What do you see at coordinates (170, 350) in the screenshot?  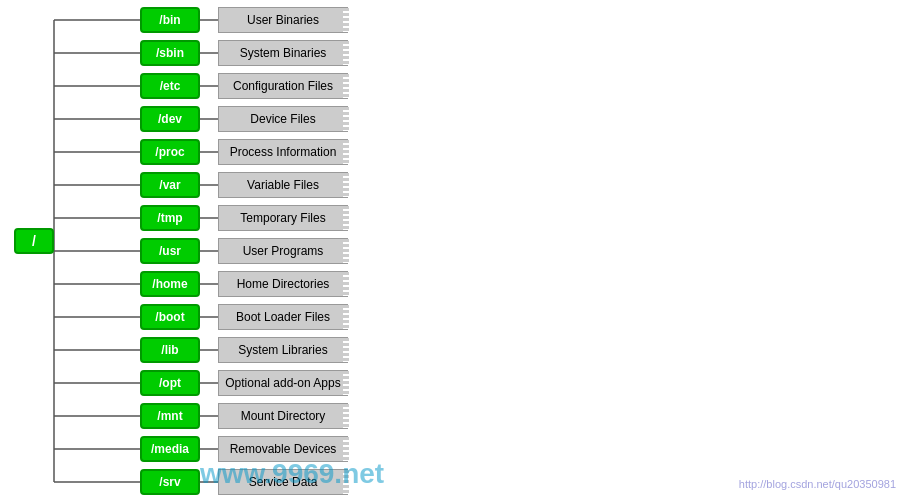 I see `dir-node-lib: /lib` at bounding box center [170, 350].